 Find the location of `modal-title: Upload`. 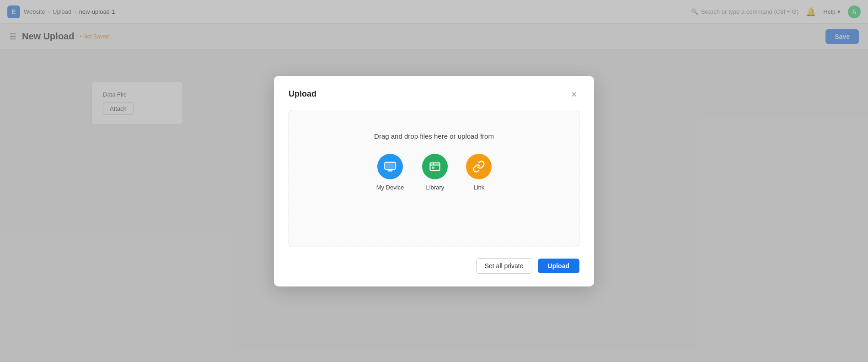

modal-title: Upload is located at coordinates (303, 94).